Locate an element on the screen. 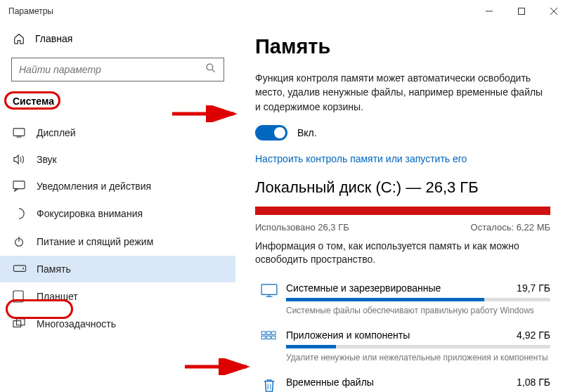 This screenshot has height=392, width=570. nav-item-sound: Звук is located at coordinates (118, 159).